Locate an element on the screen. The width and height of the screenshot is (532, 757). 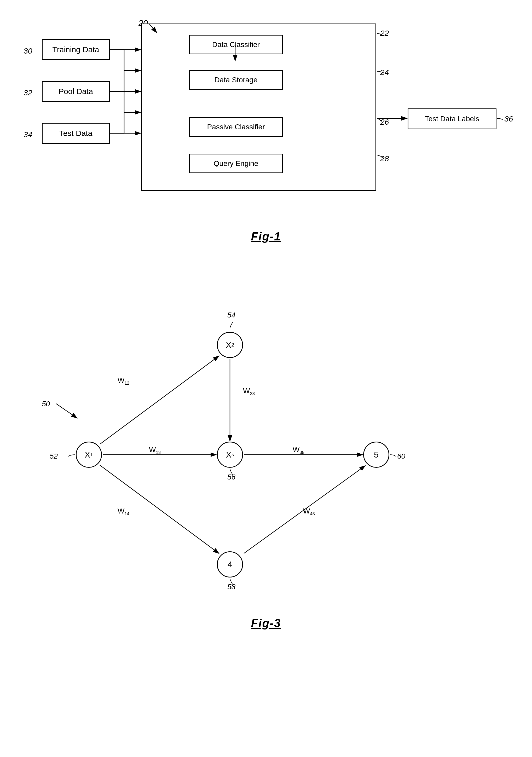
node-xs: Xs is located at coordinates (230, 455).